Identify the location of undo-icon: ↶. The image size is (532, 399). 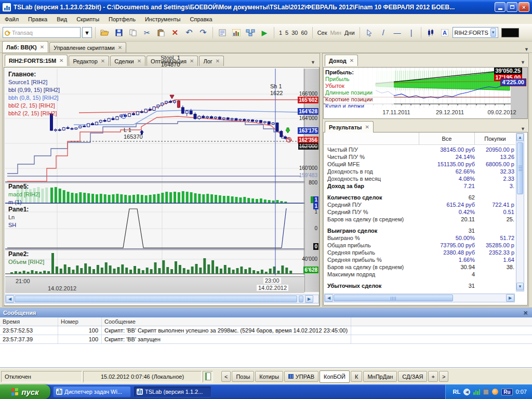
(189, 33).